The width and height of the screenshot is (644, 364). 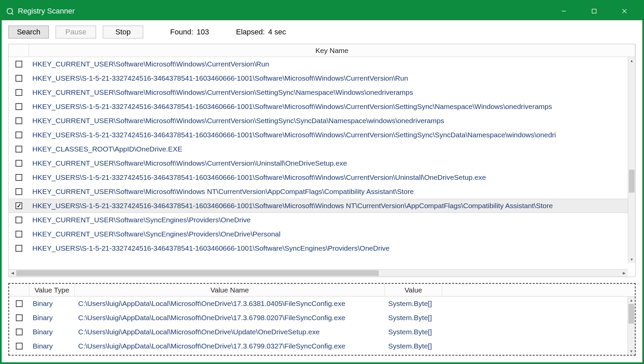 I want to click on values-column-value-label: Value, so click(x=413, y=290).